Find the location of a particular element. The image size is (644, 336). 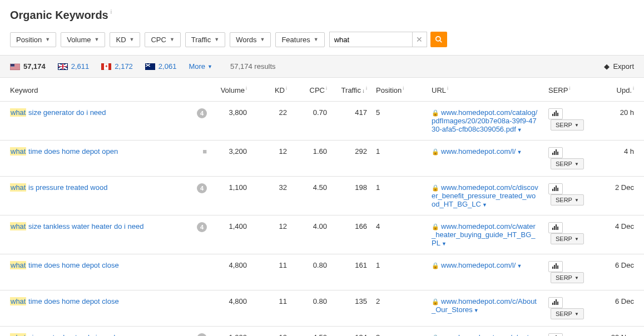

serp-features-badge: 5 is located at coordinates (202, 334).